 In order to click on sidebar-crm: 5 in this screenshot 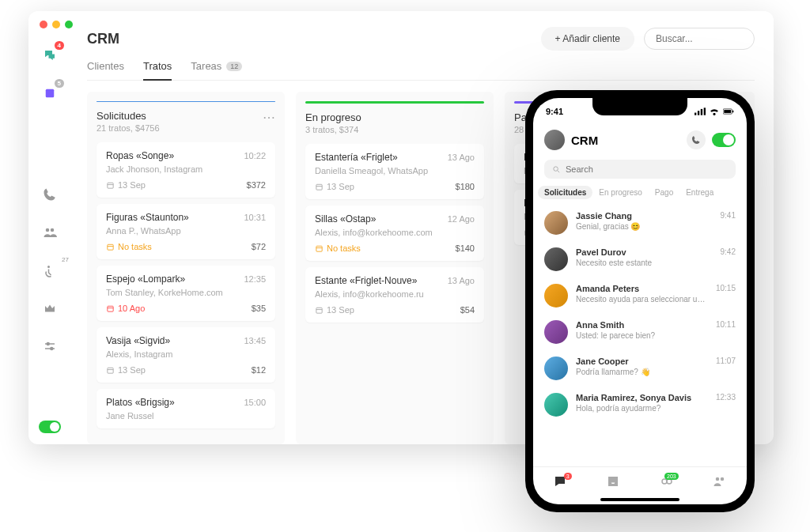, I will do `click(50, 93)`.